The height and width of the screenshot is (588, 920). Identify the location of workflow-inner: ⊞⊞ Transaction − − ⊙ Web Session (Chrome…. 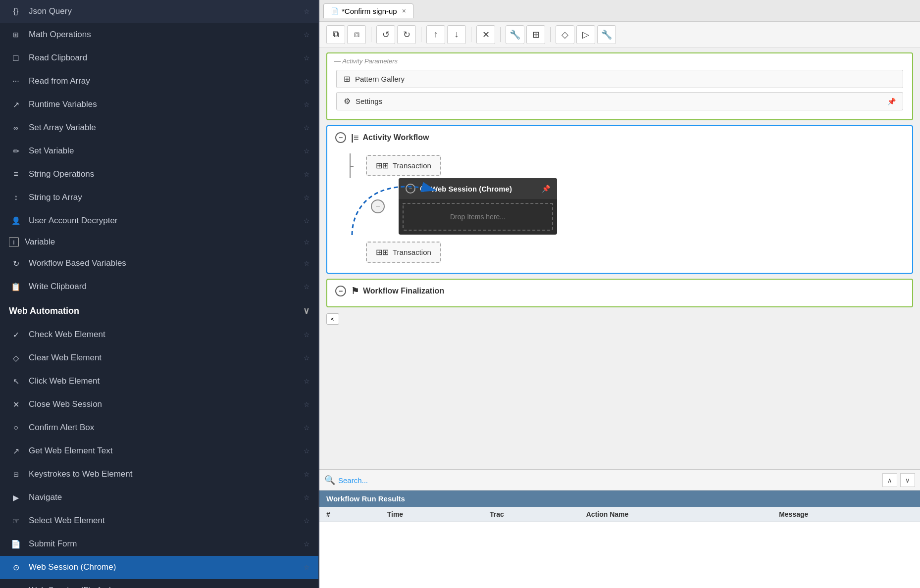
(620, 209).